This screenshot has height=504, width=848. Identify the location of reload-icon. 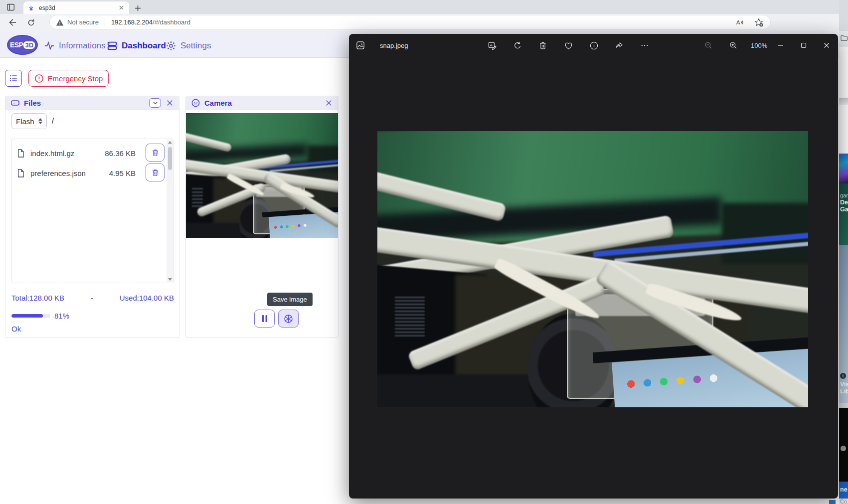
(31, 22).